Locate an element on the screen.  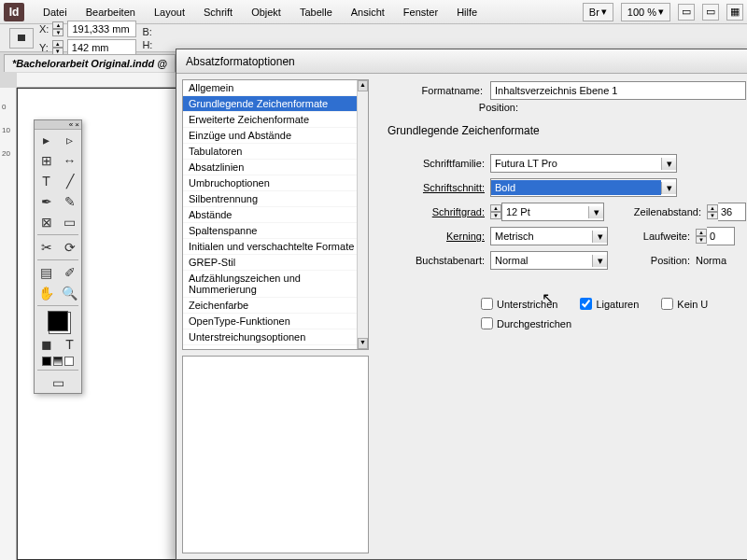
menu-tabelle: Tabelle is located at coordinates (316, 12).